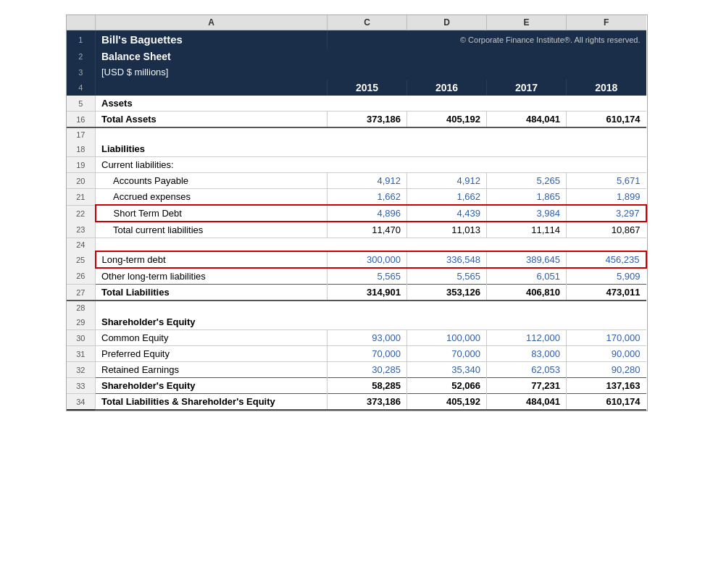 The height and width of the screenshot is (588, 713). Describe the element at coordinates (81, 230) in the screenshot. I see `row-num-23: 23` at that location.